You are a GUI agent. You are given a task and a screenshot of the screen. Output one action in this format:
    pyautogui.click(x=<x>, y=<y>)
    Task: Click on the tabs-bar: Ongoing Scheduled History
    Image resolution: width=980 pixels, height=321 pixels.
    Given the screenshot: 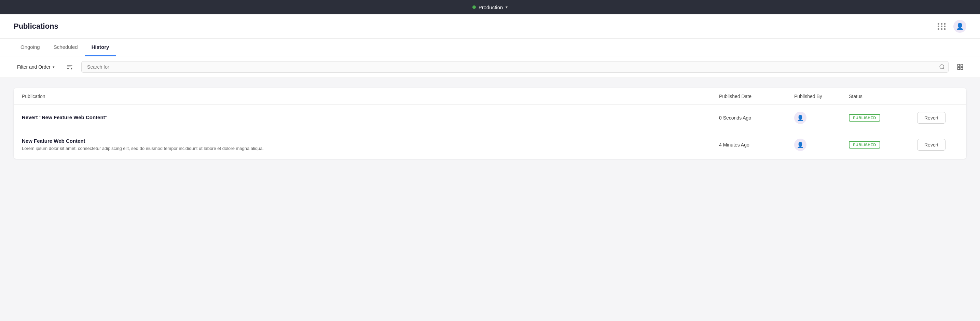 What is the action you would take?
    pyautogui.click(x=490, y=47)
    